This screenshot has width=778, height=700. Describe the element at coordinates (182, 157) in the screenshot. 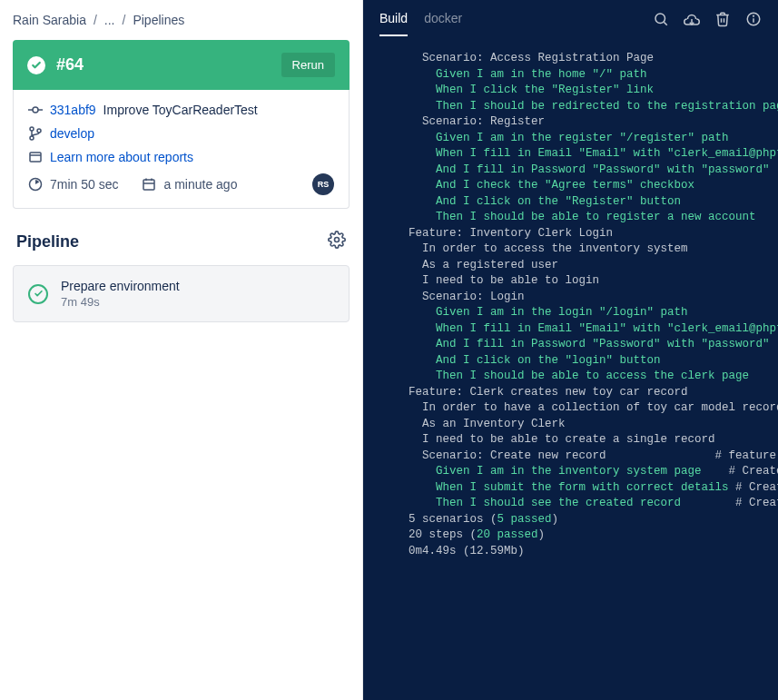

I see `reports-row: Learn more about reports` at that location.